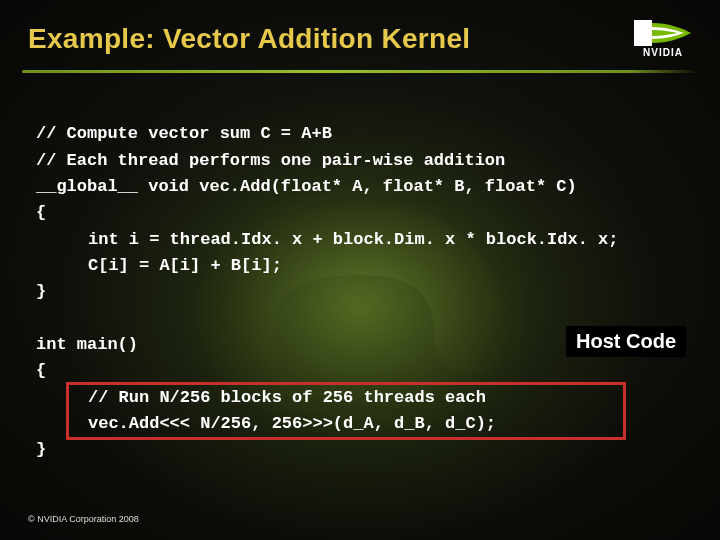 Image resolution: width=720 pixels, height=540 pixels. I want to click on code-line: // Each thread performs one pair-wise ad…, so click(270, 160).